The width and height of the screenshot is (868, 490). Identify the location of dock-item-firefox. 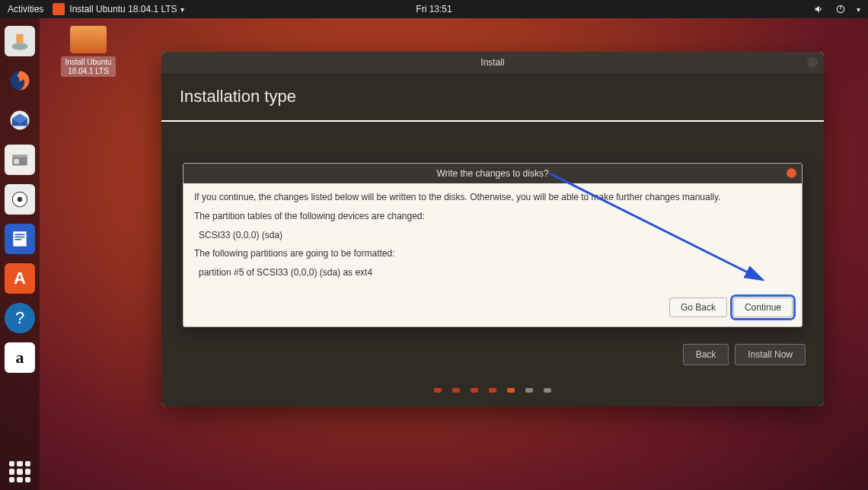
(20, 81).